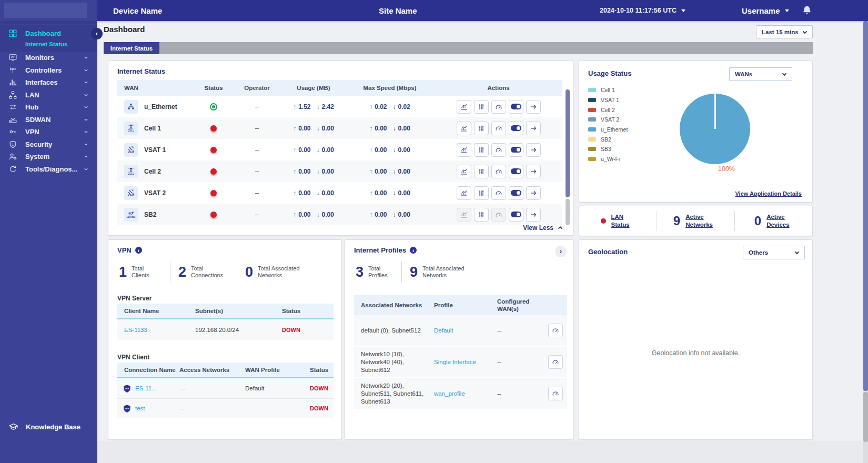 Image resolution: width=868 pixels, height=463 pixels. What do you see at coordinates (48, 157) in the screenshot?
I see `sidebar-item-system: System` at bounding box center [48, 157].